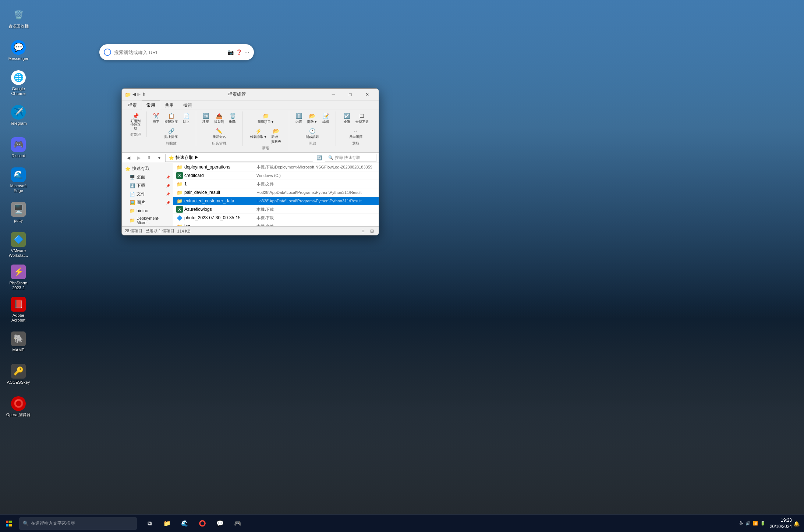 Image resolution: width=804 pixels, height=532 pixels. What do you see at coordinates (159, 158) in the screenshot?
I see `recent-locations-button: ▼` at bounding box center [159, 158].